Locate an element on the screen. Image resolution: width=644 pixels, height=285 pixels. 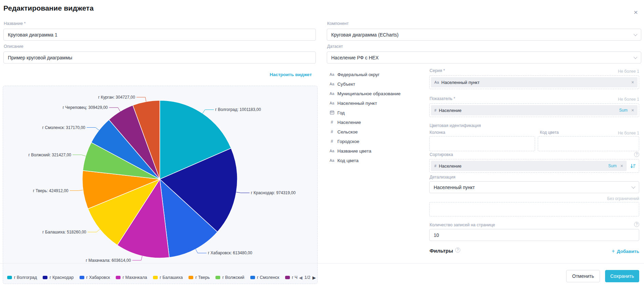
pie-label: г Курган: 304727,00 is located at coordinates (117, 97).